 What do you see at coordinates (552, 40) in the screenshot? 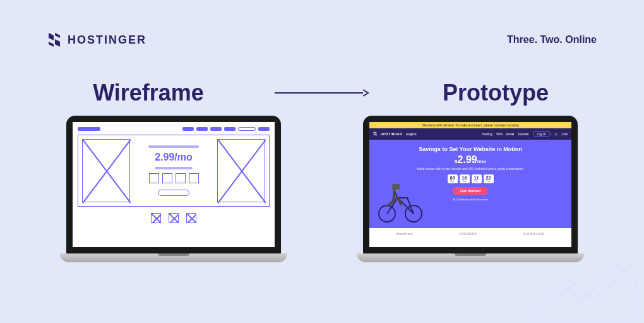
I see `tagline: Three. Two. Online` at bounding box center [552, 40].